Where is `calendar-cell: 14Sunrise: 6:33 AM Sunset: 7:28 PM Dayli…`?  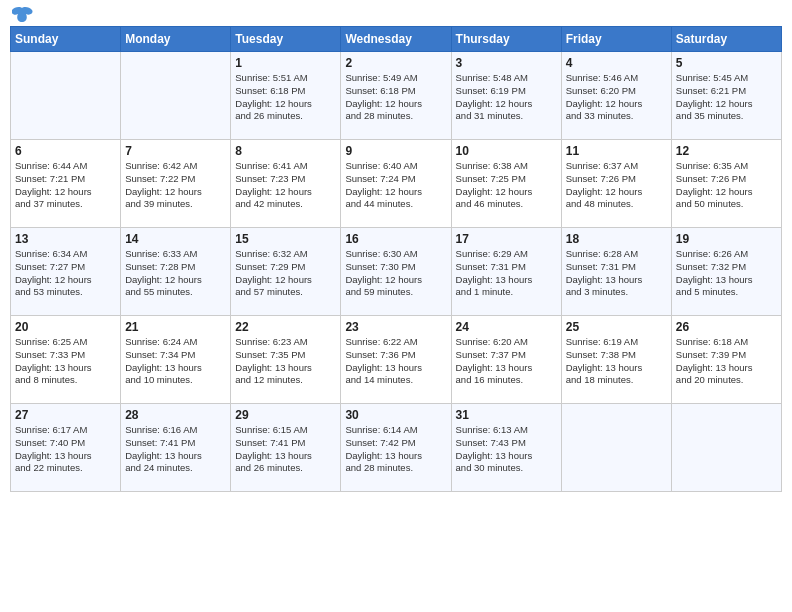
calendar-cell: 14Sunrise: 6:33 AM Sunset: 7:28 PM Dayli… is located at coordinates (176, 272).